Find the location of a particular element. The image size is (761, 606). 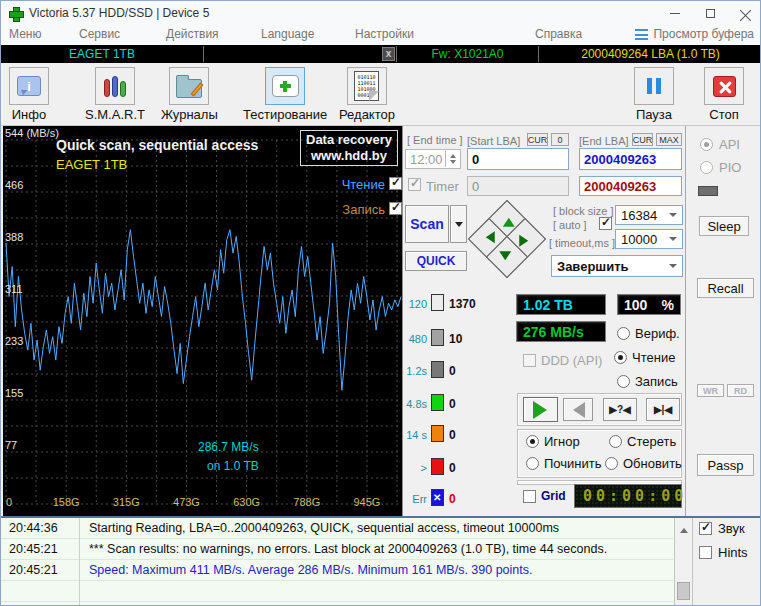

start-lba-zero-button: 0 is located at coordinates (560, 140).